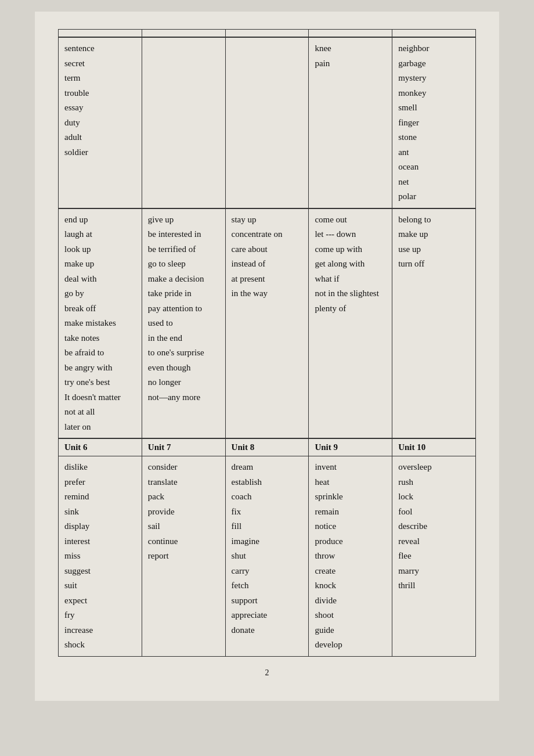  I want to click on list-item: secret, so click(100, 64).